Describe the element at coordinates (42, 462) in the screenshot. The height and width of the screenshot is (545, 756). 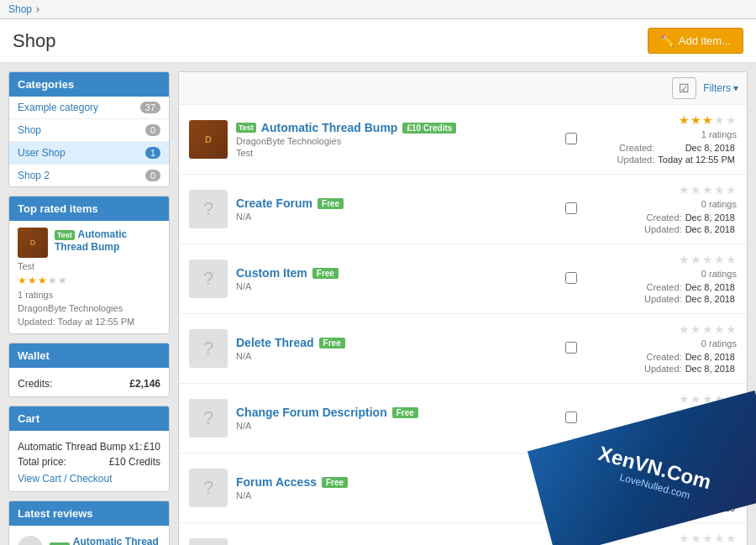
I see `cart-total-label: Total price:` at that location.